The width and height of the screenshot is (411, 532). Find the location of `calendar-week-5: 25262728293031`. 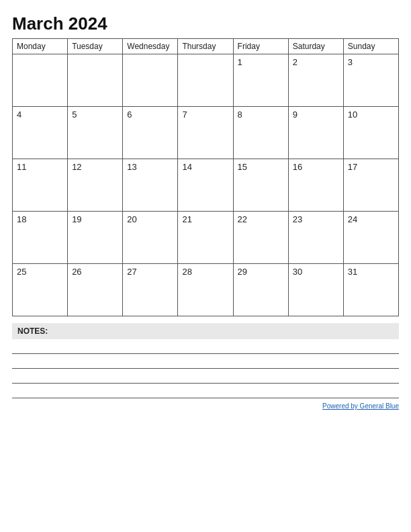

calendar-week-5: 25262728293031 is located at coordinates (205, 290).